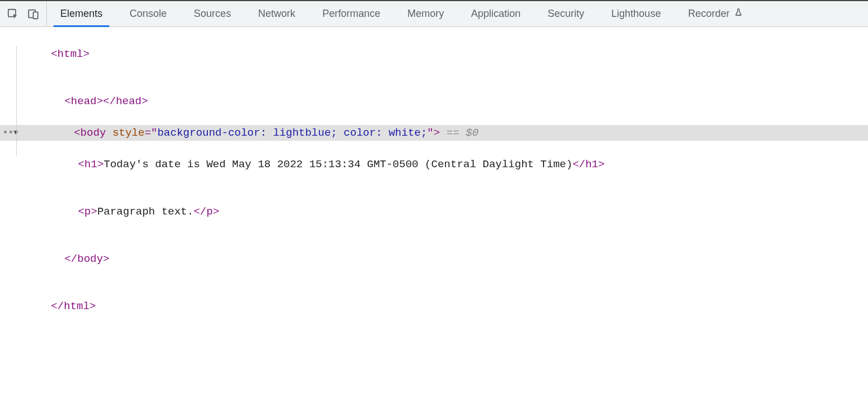  Describe the element at coordinates (566, 14) in the screenshot. I see `tab-security: Security` at that location.